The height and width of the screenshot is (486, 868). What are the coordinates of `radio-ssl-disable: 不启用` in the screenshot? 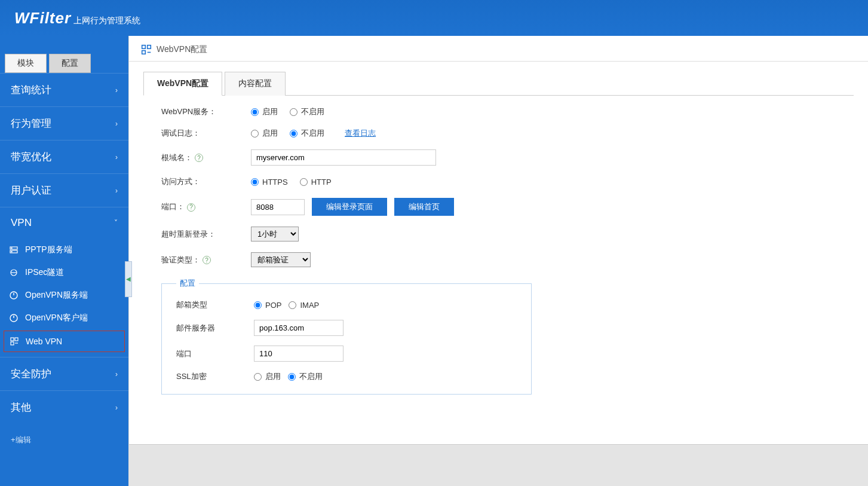 It's located at (305, 377).